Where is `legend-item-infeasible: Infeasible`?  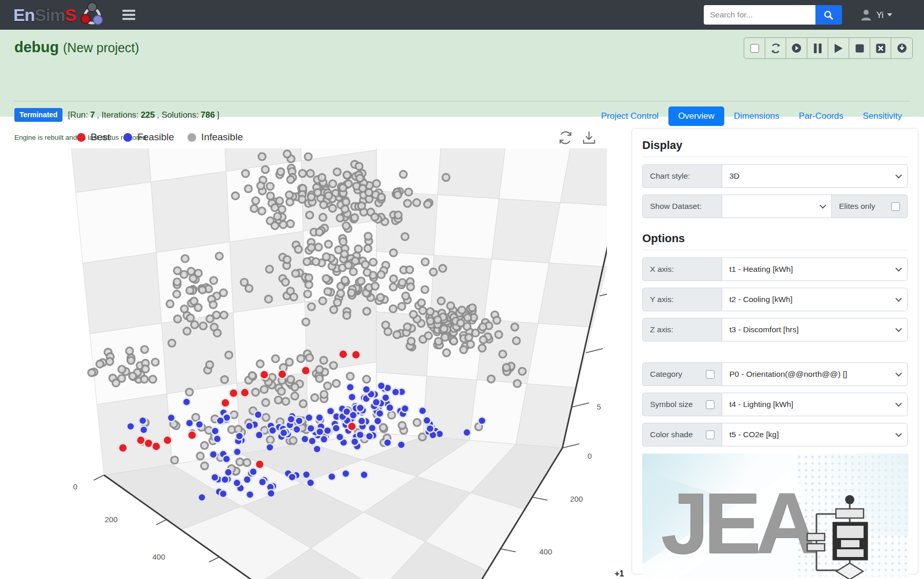
legend-item-infeasible: Infeasible is located at coordinates (215, 137).